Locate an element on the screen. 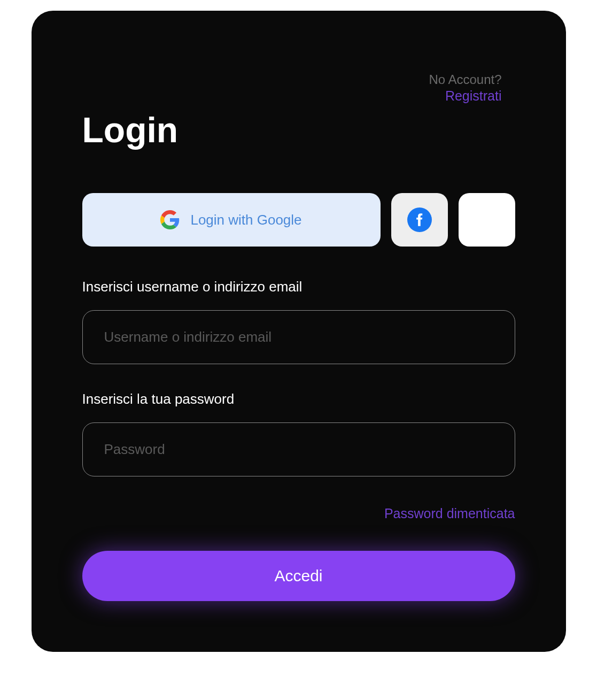 This screenshot has width=597, height=700. google-icon is located at coordinates (170, 220).